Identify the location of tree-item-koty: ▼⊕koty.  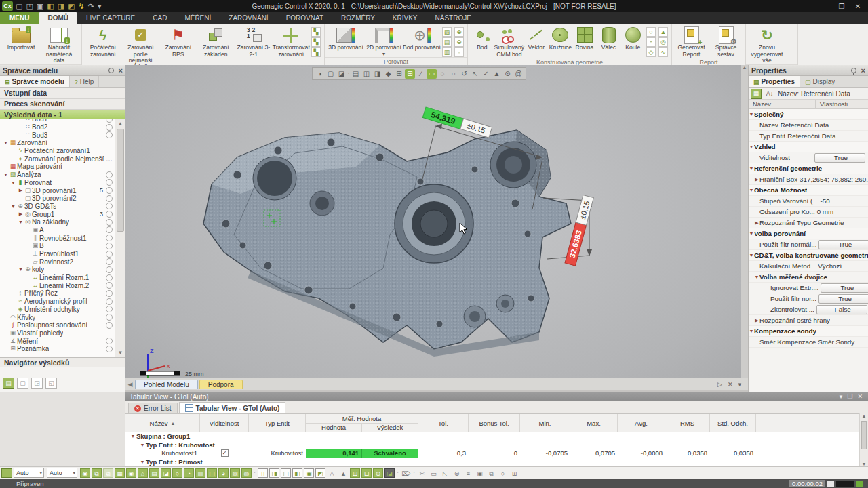
(58, 270).